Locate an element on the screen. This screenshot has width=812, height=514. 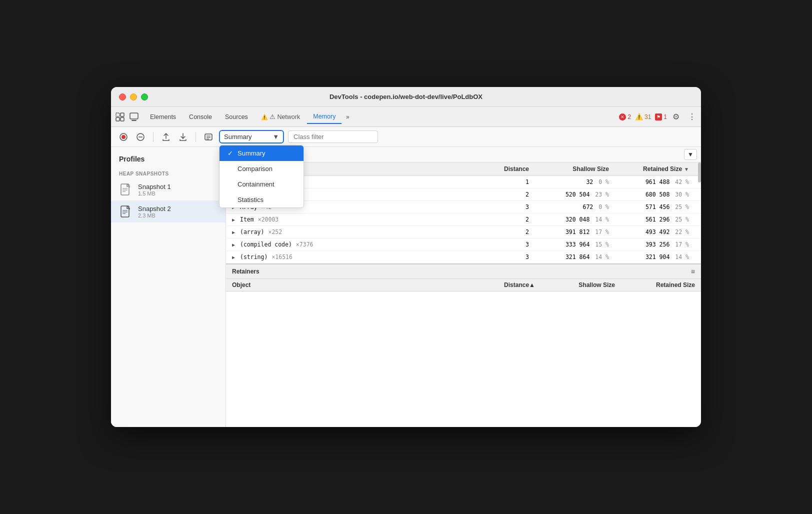
scrollbar-thumb is located at coordinates (700, 172).